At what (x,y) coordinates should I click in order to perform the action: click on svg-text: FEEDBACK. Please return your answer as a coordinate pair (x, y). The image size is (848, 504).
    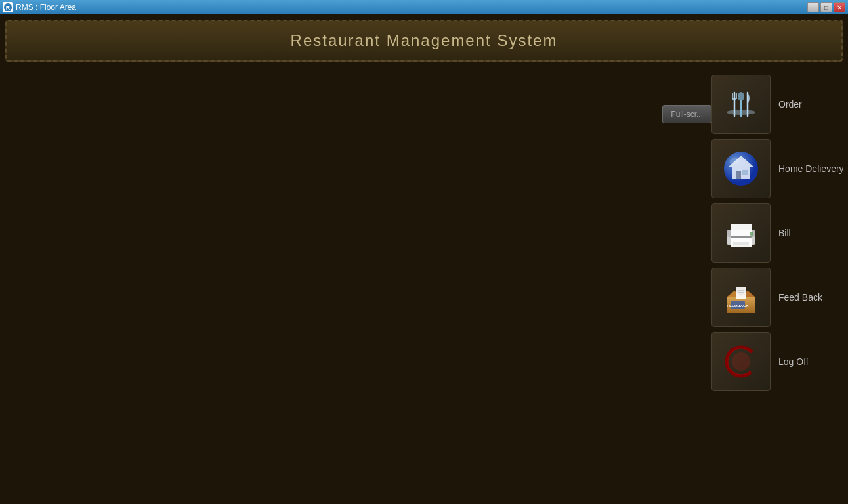
    Looking at the image, I should click on (738, 306).